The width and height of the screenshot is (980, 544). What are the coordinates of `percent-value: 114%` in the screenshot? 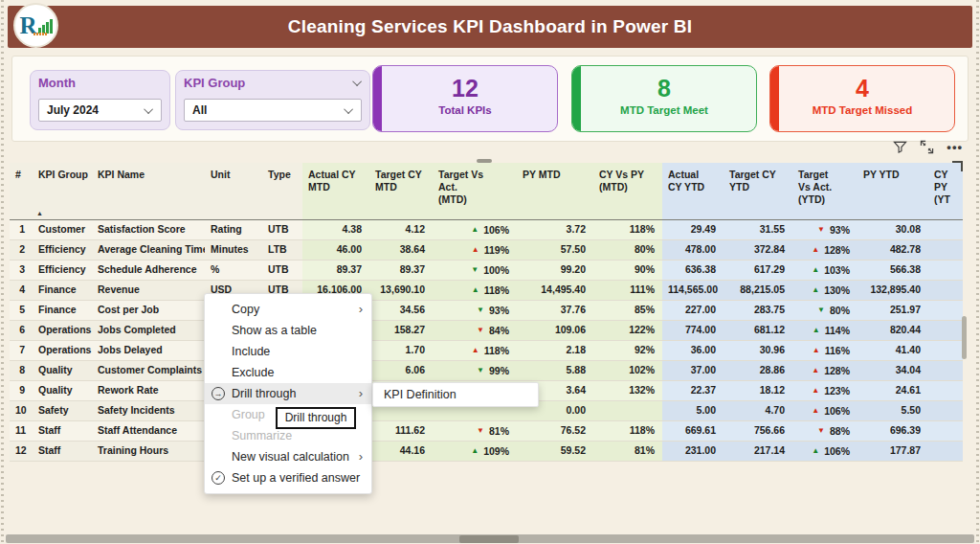 It's located at (837, 331).